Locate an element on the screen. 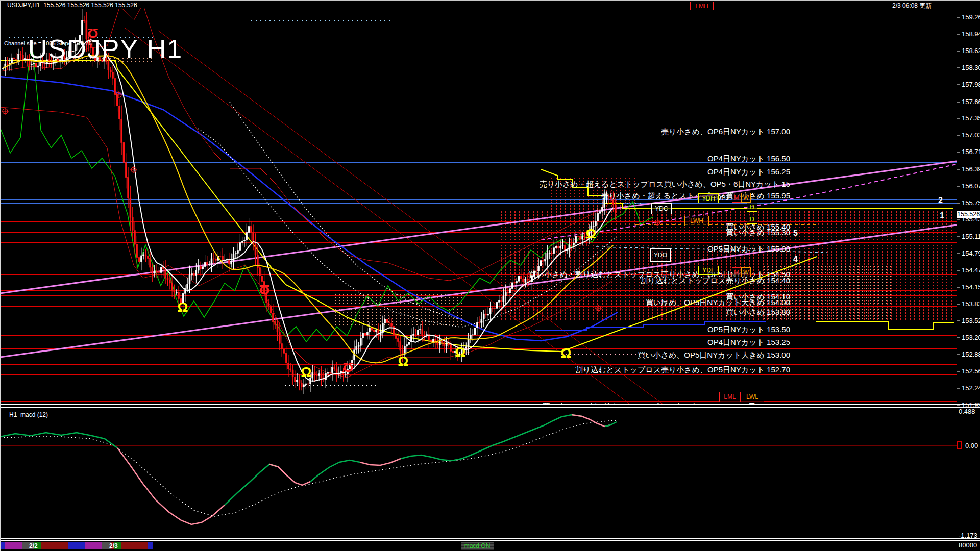 The width and height of the screenshot is (980, 551). channel-digit-label: 4 is located at coordinates (795, 259).